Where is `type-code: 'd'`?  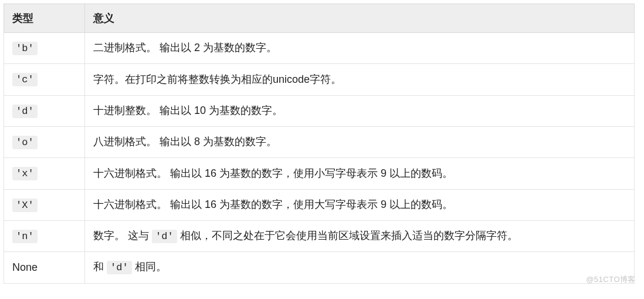
type-code: 'd' is located at coordinates (25, 112).